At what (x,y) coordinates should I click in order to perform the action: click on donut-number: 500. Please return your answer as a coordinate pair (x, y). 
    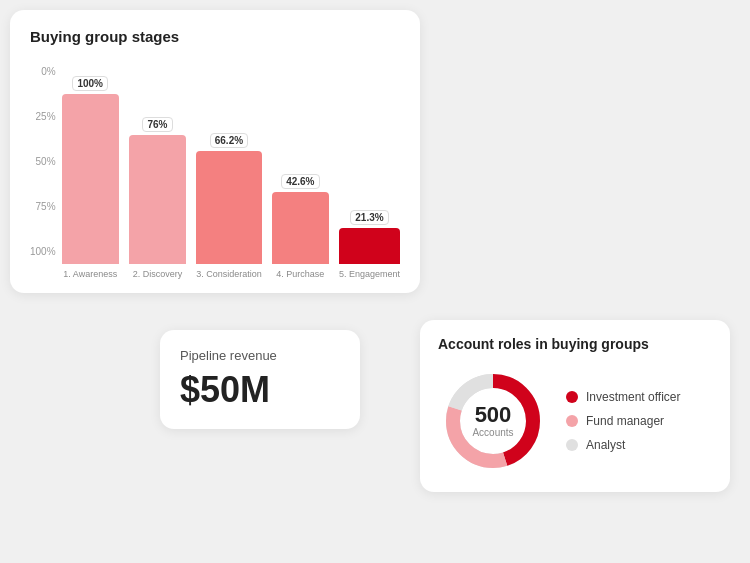
    Looking at the image, I should click on (492, 415).